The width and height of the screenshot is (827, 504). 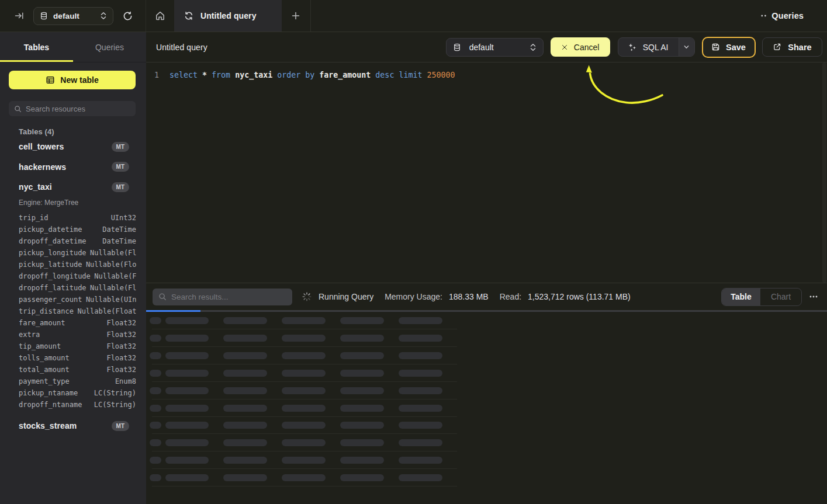 What do you see at coordinates (189, 16) in the screenshot?
I see `query-running-sync-icon` at bounding box center [189, 16].